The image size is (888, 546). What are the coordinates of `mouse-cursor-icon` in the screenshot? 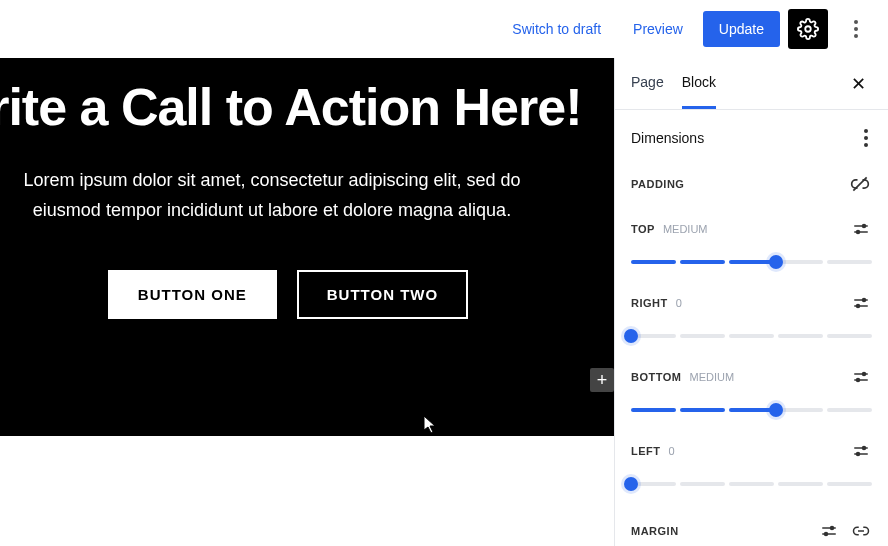 It's located at (431, 425).